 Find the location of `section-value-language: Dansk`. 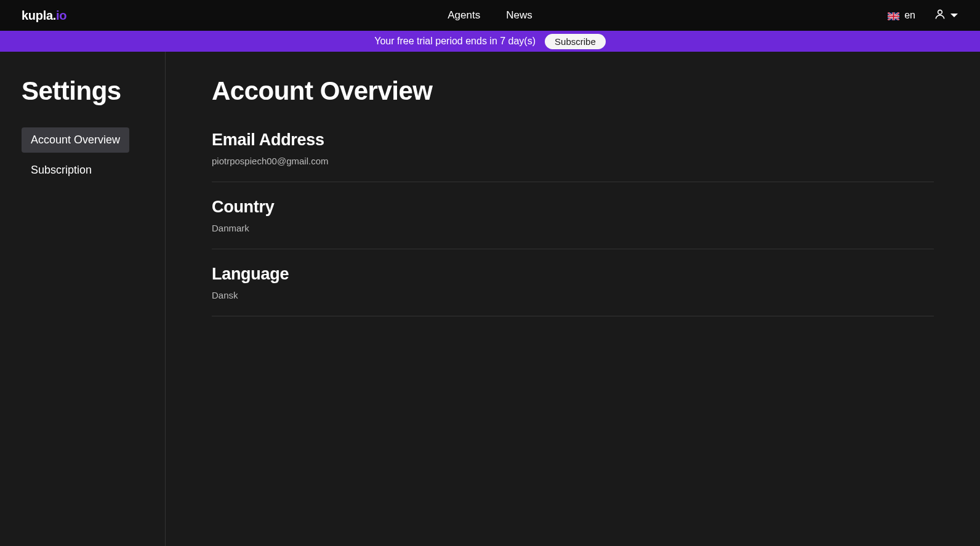

section-value-language: Dansk is located at coordinates (572, 295).